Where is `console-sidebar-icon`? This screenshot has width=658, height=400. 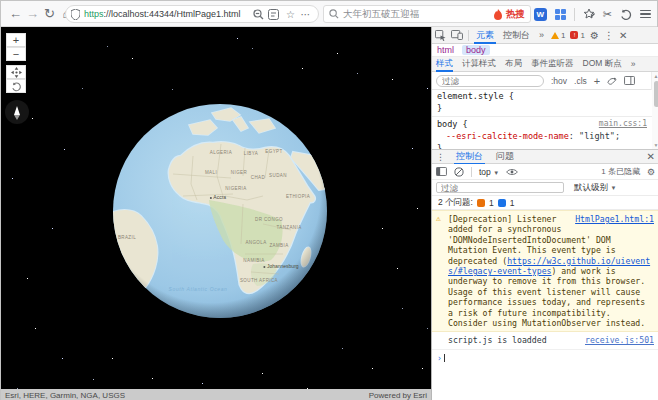
console-sidebar-icon is located at coordinates (442, 172).